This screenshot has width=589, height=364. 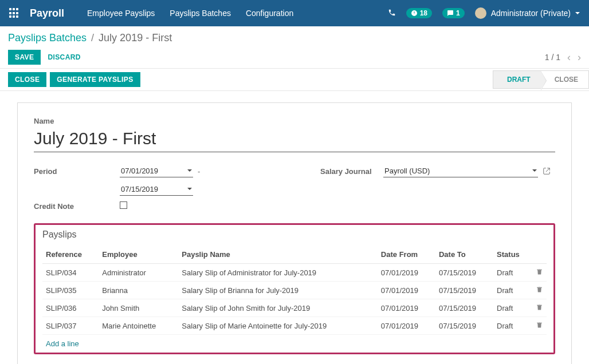 What do you see at coordinates (70, 326) in the screenshot?
I see `cell-reference: SLIP/037` at bounding box center [70, 326].